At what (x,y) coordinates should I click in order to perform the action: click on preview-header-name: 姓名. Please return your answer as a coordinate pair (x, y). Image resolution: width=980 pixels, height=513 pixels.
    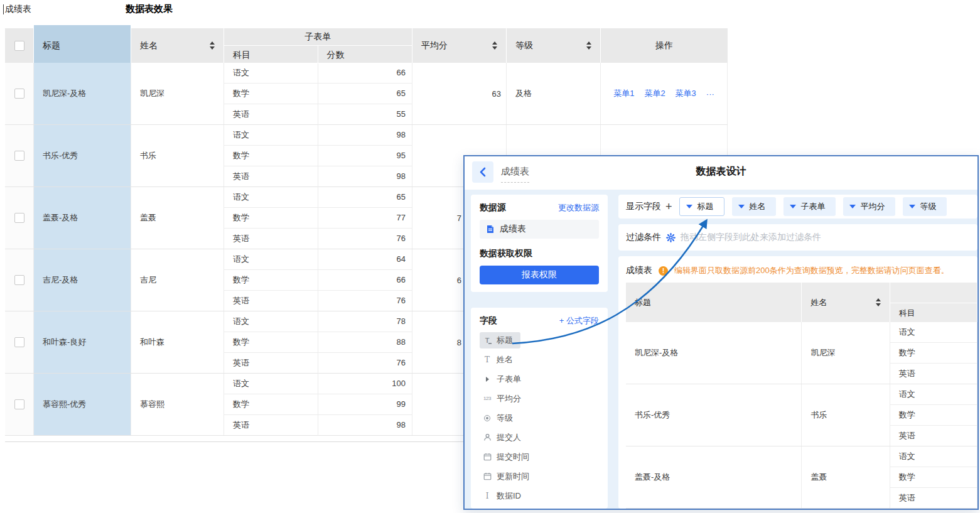
    Looking at the image, I should click on (846, 303).